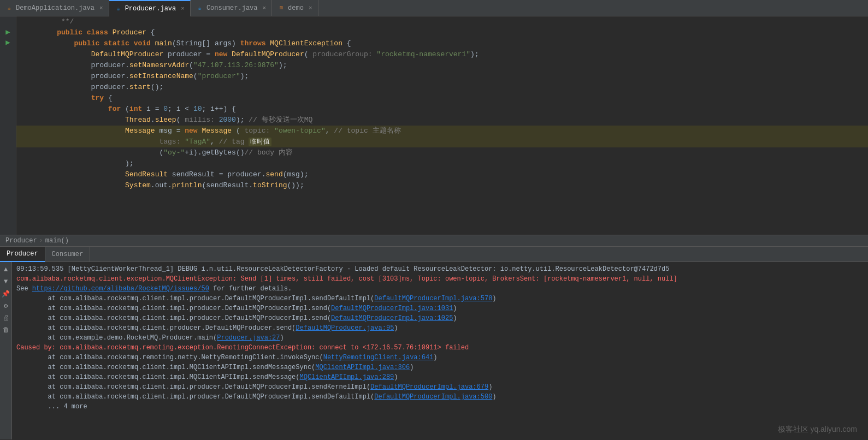 The height and width of the screenshot is (440, 868). I want to click on tab-demo-application: ☕ DemoApplication.java ×, so click(55, 8).